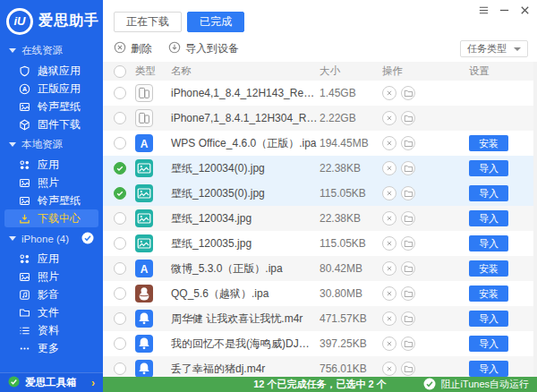 This screenshot has width=537, height=392. What do you see at coordinates (351, 72) in the screenshot?
I see `header-size: 大小` at bounding box center [351, 72].